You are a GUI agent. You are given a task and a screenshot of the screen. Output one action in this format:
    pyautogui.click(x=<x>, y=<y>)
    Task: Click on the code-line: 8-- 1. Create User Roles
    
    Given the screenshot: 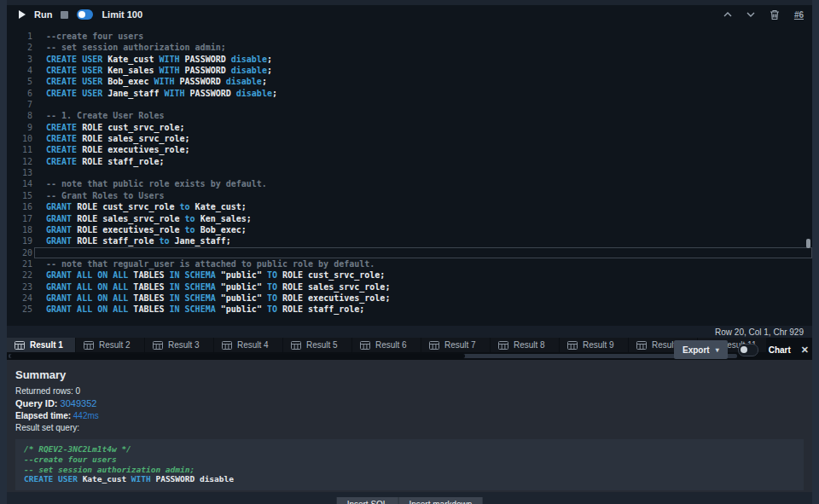 What is the action you would take?
    pyautogui.click(x=410, y=116)
    